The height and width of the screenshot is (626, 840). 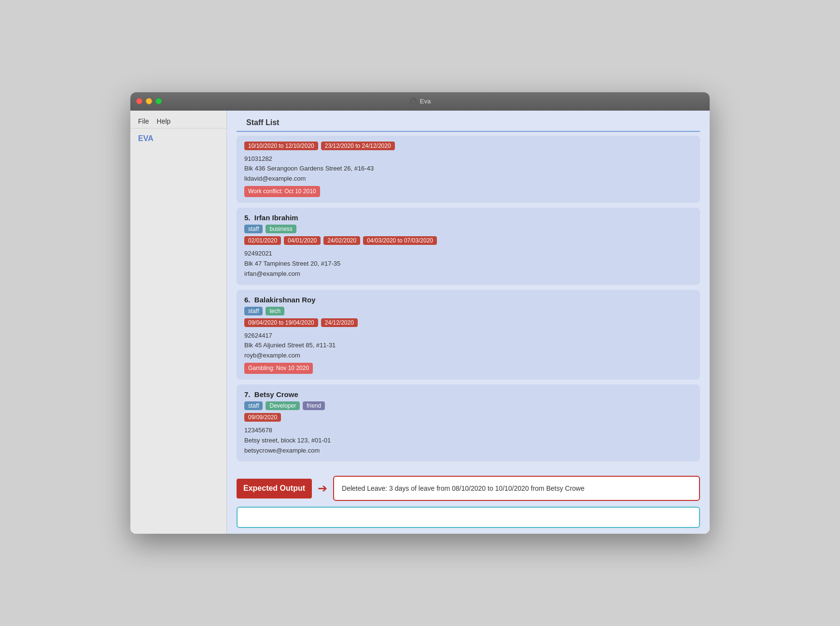 What do you see at coordinates (314, 406) in the screenshot?
I see `tag-friend: friend` at bounding box center [314, 406].